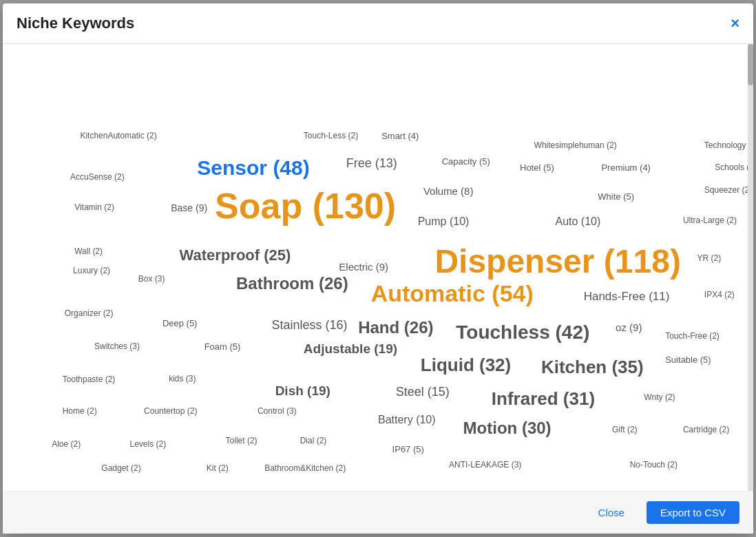 The width and height of the screenshot is (756, 537). Describe the element at coordinates (443, 222) in the screenshot. I see `word-item: Pump (10)` at that location.